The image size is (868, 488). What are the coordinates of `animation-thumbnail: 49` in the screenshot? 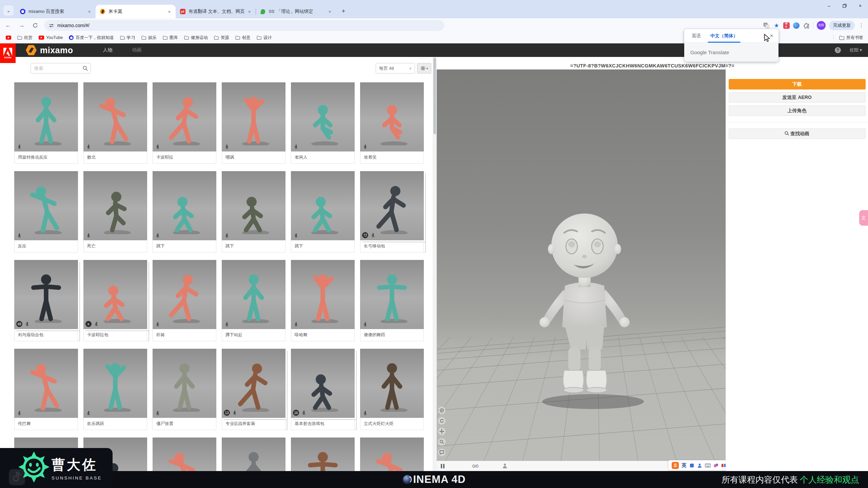 It's located at (46, 294).